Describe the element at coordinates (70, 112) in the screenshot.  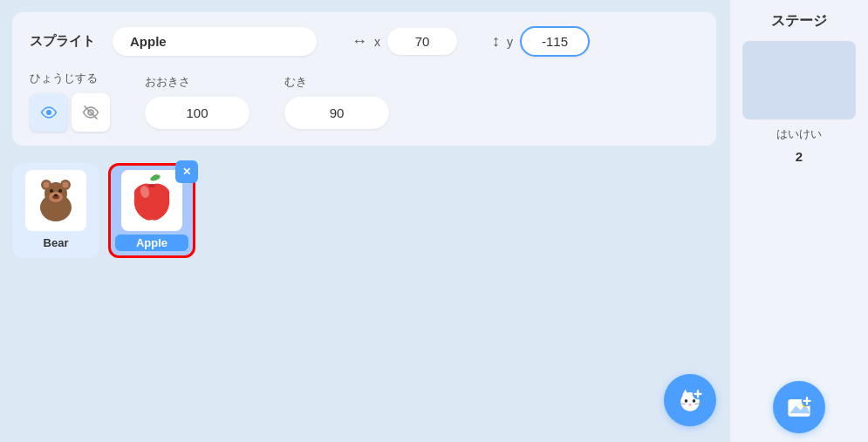
I see `visibility-buttons` at that location.